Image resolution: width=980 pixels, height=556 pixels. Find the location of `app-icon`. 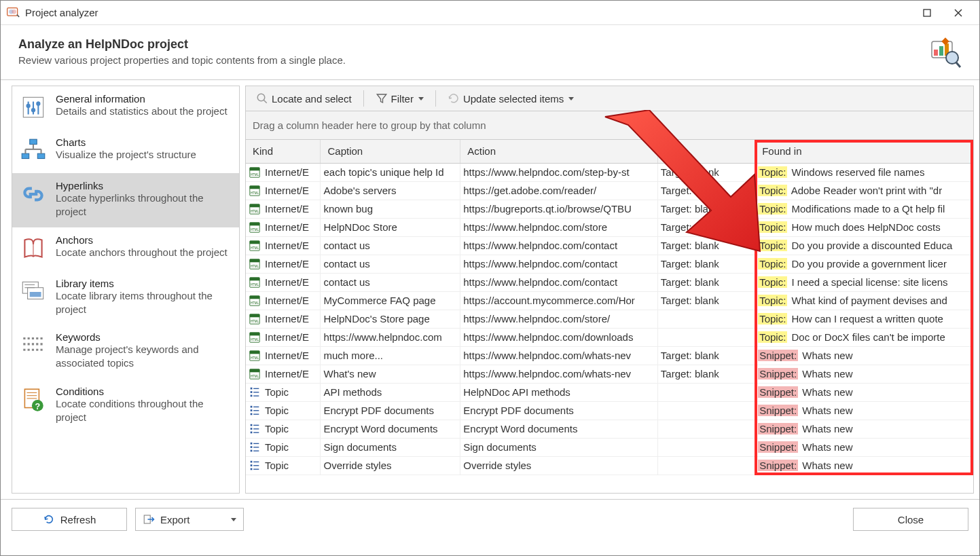

app-icon is located at coordinates (13, 13).